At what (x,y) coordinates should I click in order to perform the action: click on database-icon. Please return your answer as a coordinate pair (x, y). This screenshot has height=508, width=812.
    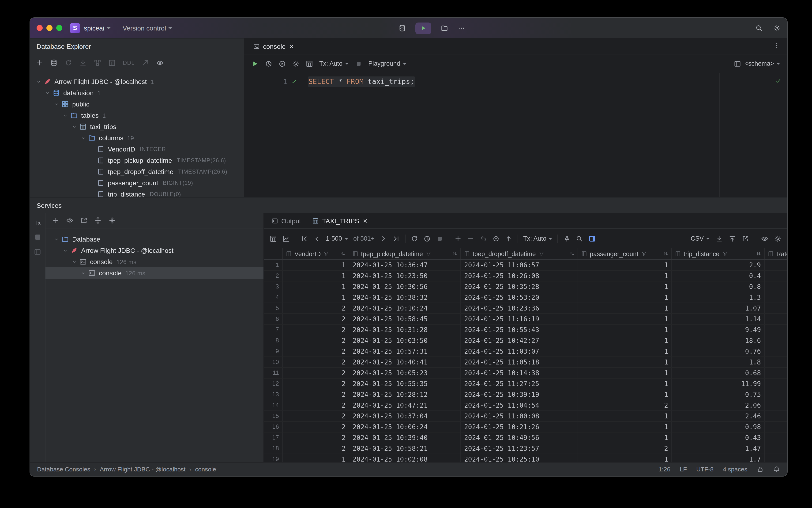
    Looking at the image, I should click on (402, 28).